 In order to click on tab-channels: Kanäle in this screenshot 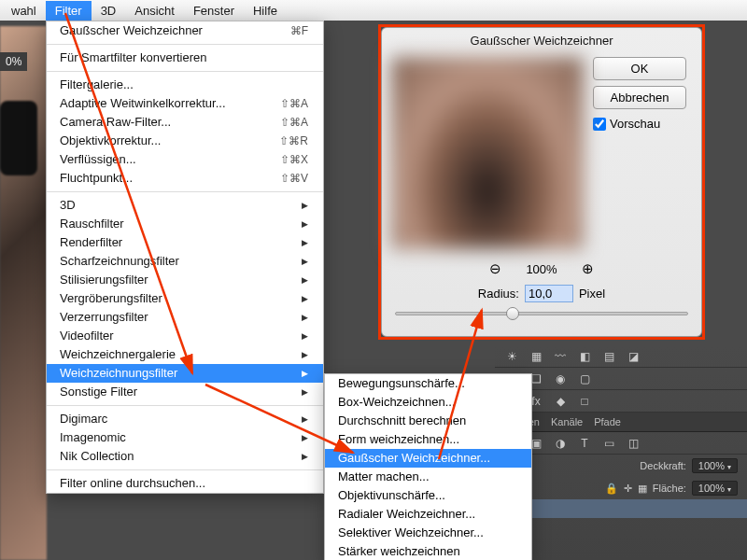, I will do `click(567, 422)`.